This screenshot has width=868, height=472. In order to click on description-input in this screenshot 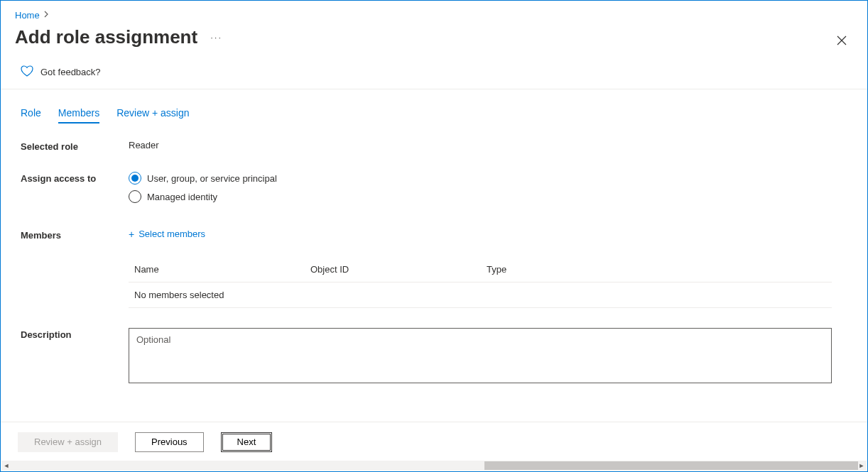, I will do `click(480, 356)`.